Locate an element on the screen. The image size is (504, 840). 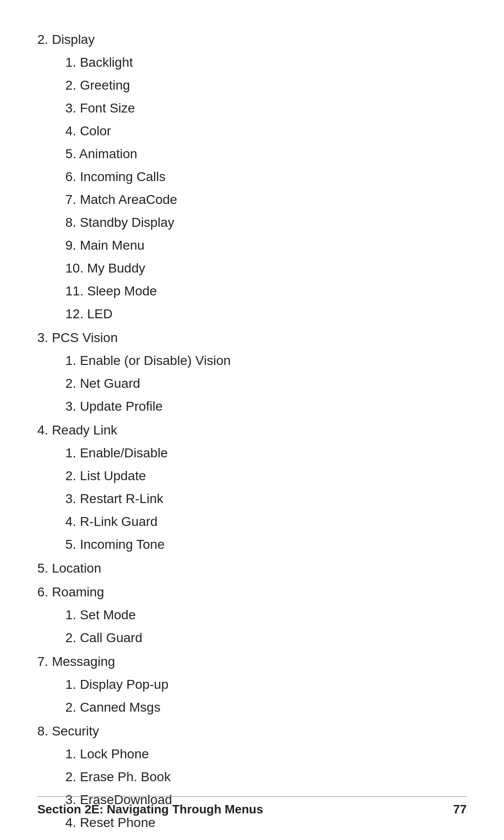
menu-item-level2: 1. Lock Phone is located at coordinates (266, 754).